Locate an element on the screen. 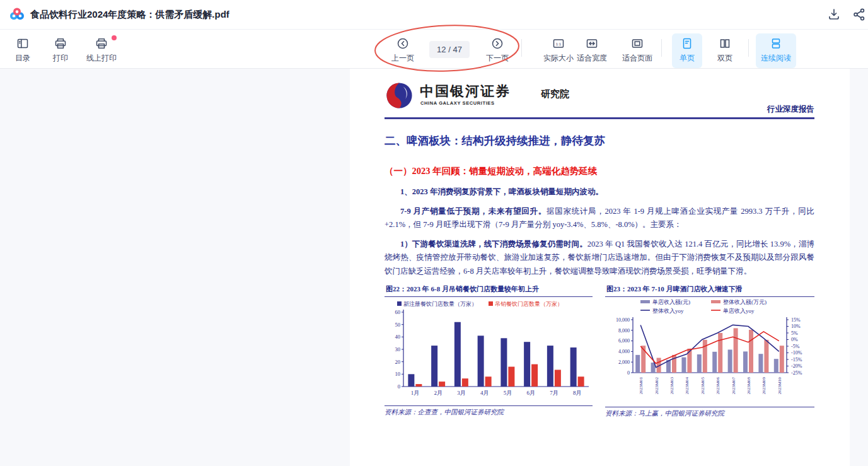 The width and height of the screenshot is (868, 466). fit-width-button: 适合宽度 is located at coordinates (592, 50).